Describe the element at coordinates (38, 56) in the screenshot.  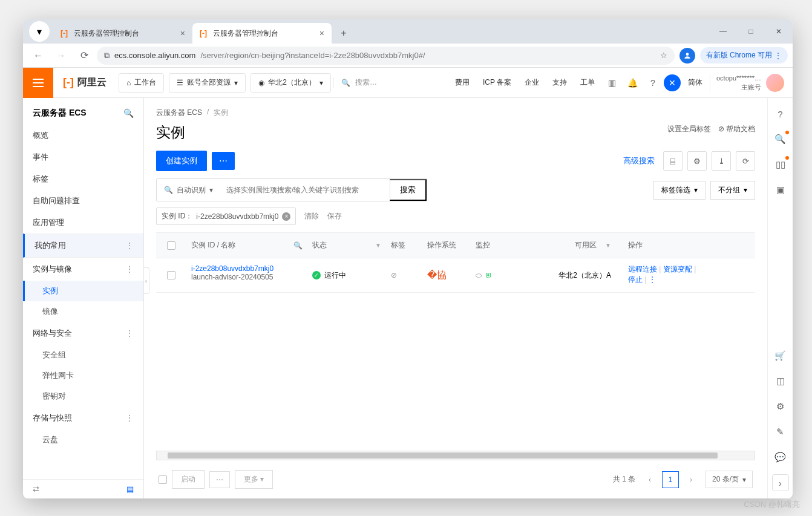
I see `back-button: ←` at that location.